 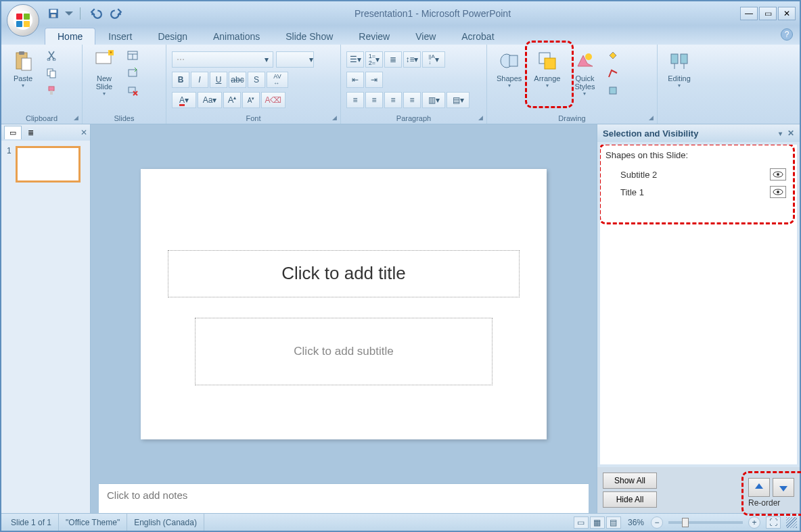 I want to click on copy-icon, so click(x=51, y=73).